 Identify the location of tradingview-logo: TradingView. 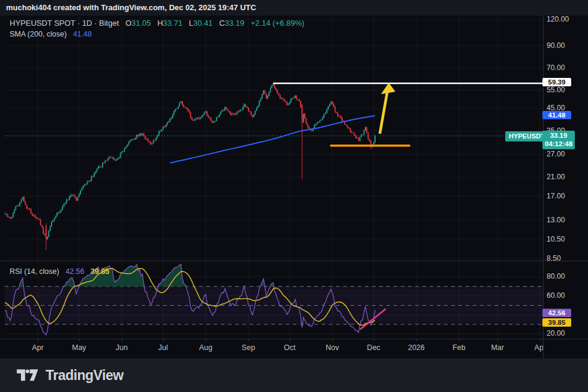
(70, 375).